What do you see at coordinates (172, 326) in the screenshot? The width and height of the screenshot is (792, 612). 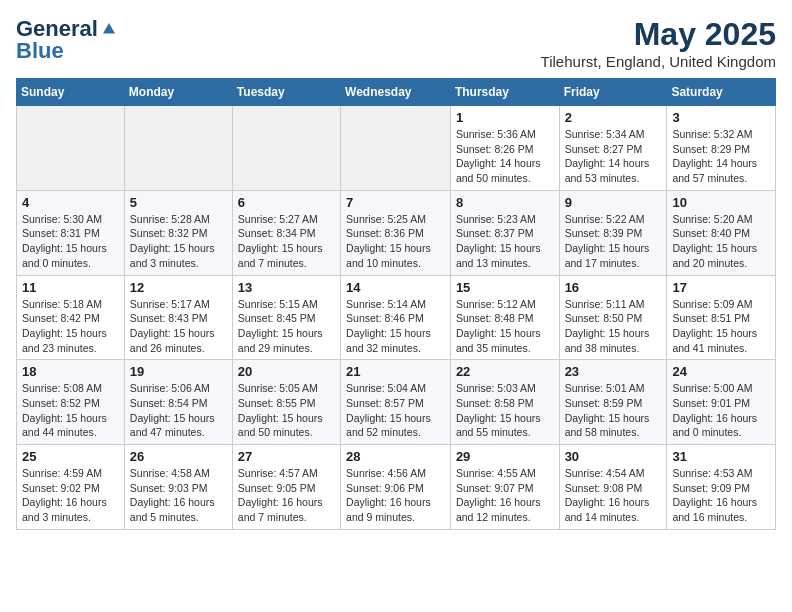 I see `day-info: Sunrise: 5:17 AMSunset: 8:43 PMDaylight:…` at bounding box center [172, 326].